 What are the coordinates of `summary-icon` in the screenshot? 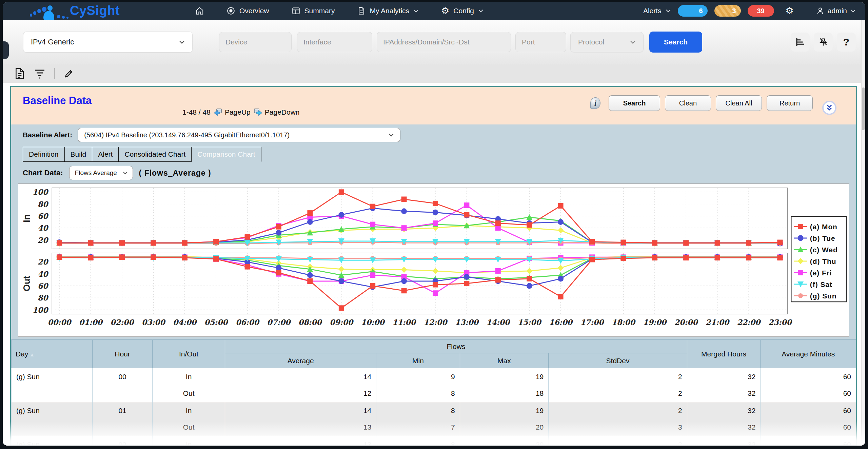 It's located at (296, 11).